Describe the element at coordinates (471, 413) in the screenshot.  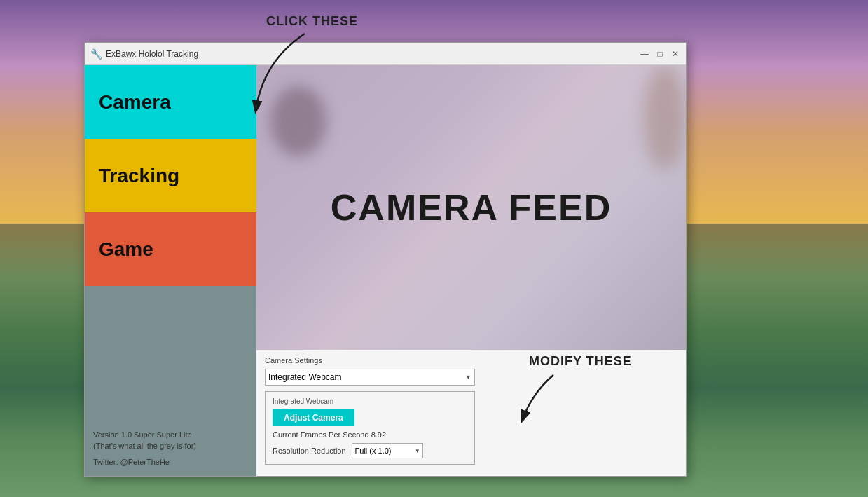
I see `settings-panel: Camera Settings Integrated Webcam Integr…` at that location.